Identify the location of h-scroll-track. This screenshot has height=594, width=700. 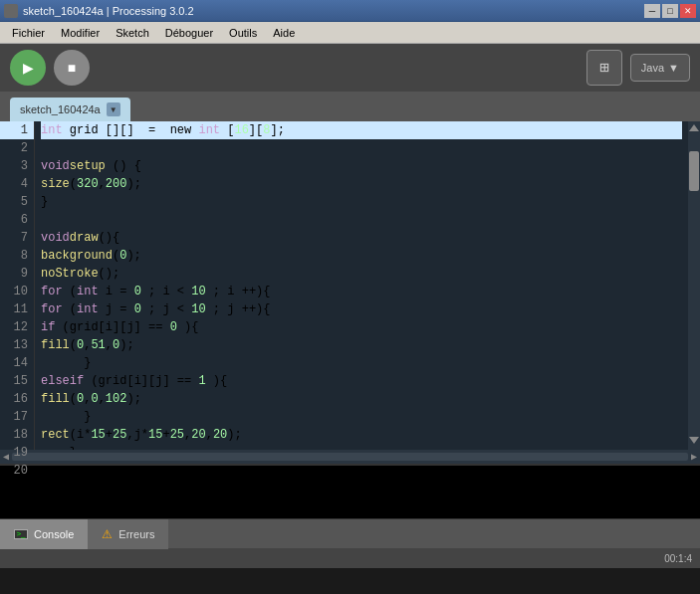
(350, 457).